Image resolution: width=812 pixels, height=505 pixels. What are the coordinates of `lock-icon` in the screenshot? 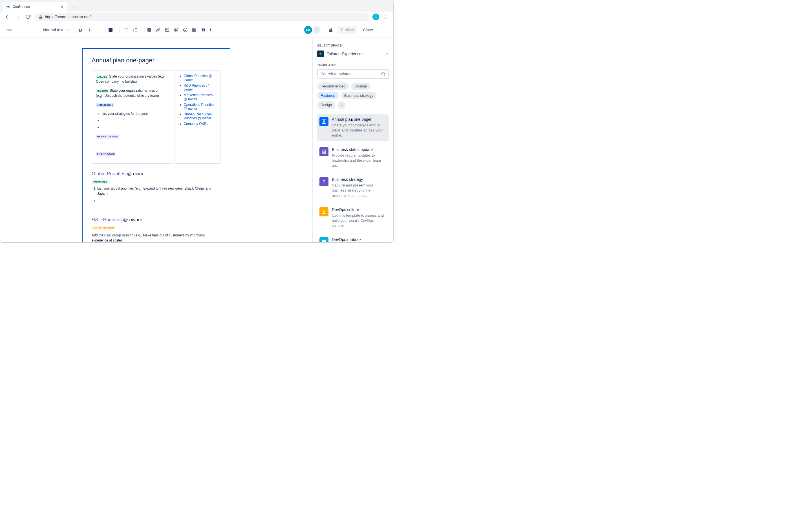 It's located at (41, 17).